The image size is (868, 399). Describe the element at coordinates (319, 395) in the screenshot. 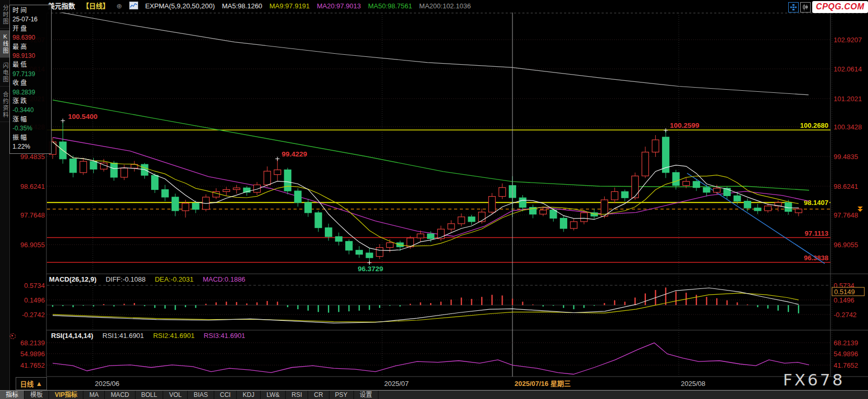

I see `tab-cr: CR` at that location.